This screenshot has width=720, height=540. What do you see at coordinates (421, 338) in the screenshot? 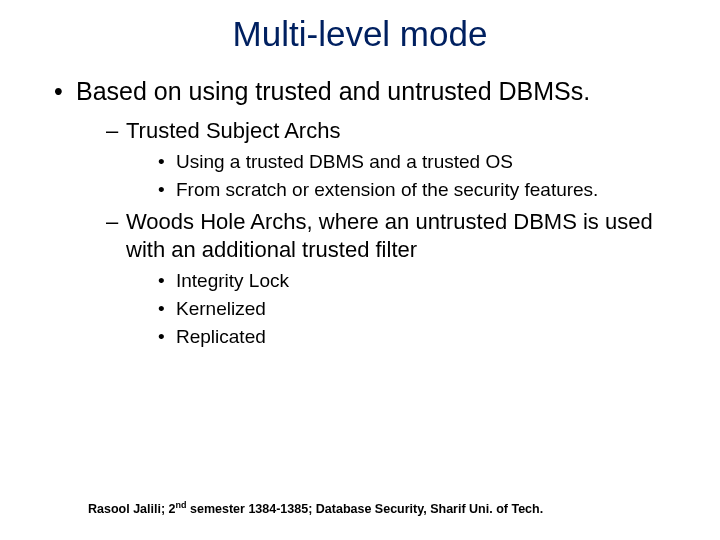
I see `list-item: Replicated` at bounding box center [421, 338].